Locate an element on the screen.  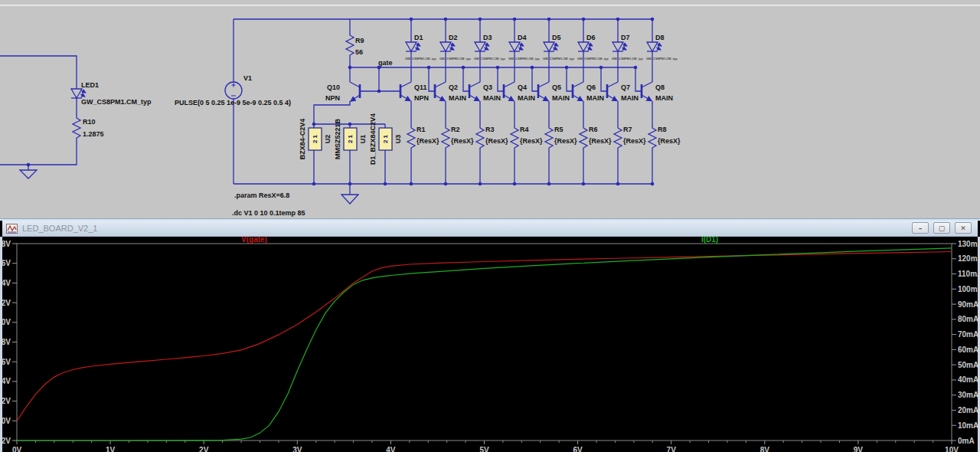
maximize-button: ▢ is located at coordinates (942, 228).